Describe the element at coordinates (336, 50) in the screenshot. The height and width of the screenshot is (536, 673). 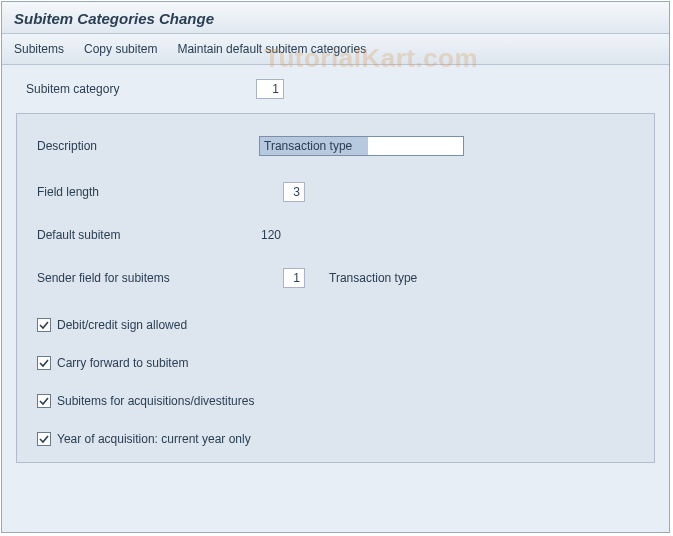
I see `toolbar: Subitems Copy subitem Maintain default s…` at that location.